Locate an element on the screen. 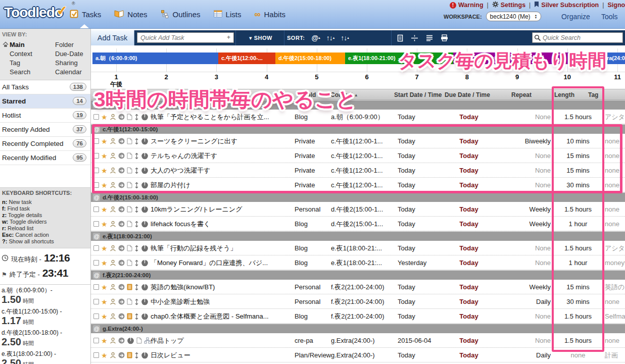  silver-subscription-link: Silver Subscription is located at coordinates (566, 5).